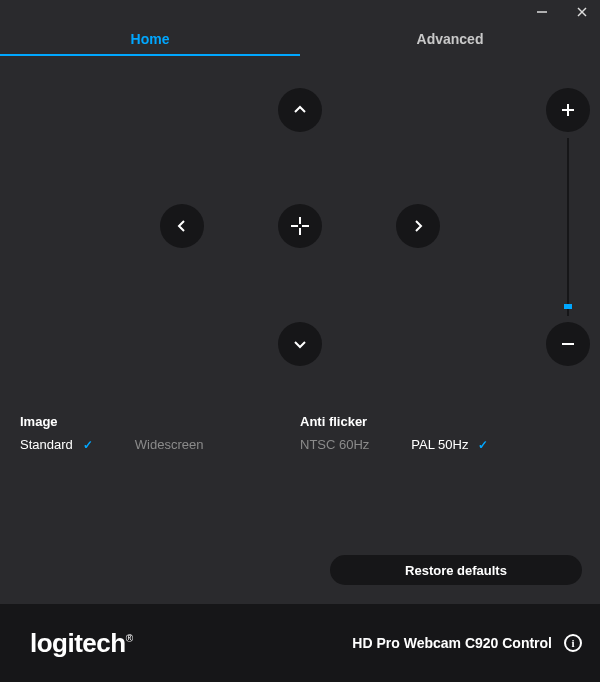 The width and height of the screenshot is (600, 682). Describe the element at coordinates (300, 344) in the screenshot. I see `tilt-down-button` at that location.